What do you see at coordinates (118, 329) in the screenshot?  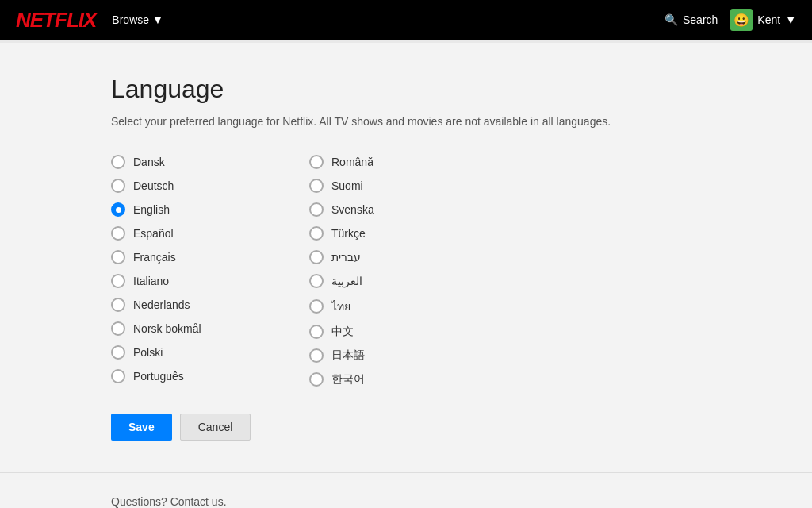 I see `radio-norsk` at bounding box center [118, 329].